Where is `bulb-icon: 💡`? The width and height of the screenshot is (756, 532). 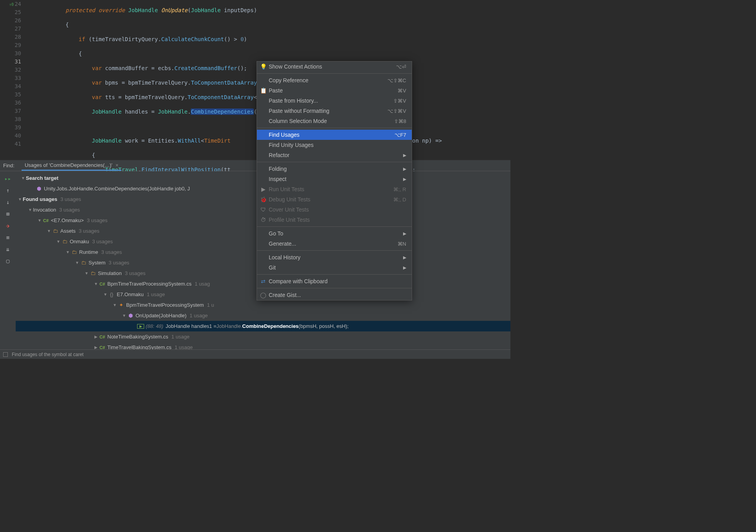
bulb-icon: 💡 is located at coordinates (263, 67).